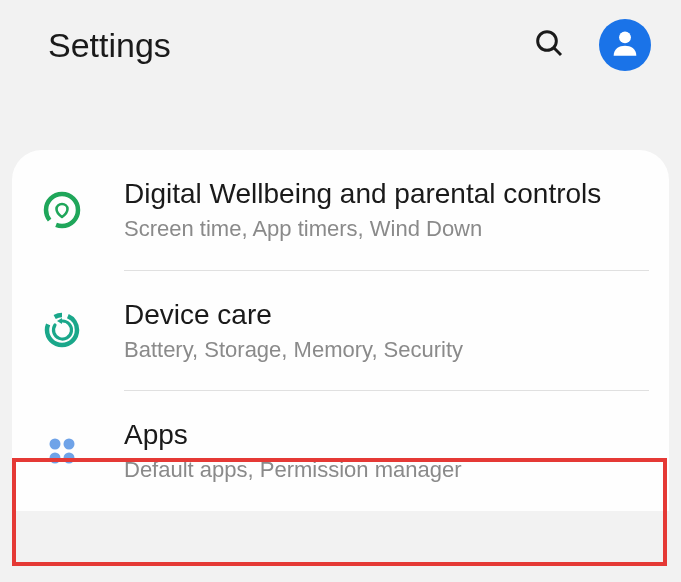 The image size is (681, 582). Describe the element at coordinates (386, 331) in the screenshot. I see `list-content: Device care Battery, Storage, Memory, Se…` at that location.